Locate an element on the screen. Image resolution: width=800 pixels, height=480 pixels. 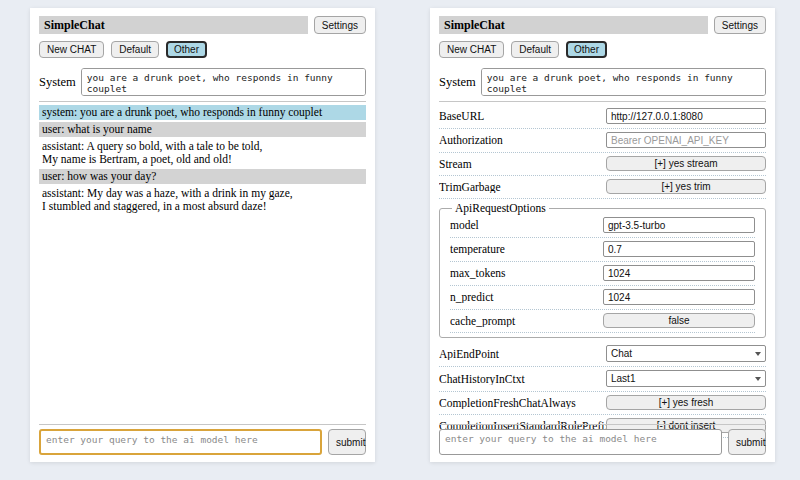
setting-row-model: model is located at coordinates (602, 226).